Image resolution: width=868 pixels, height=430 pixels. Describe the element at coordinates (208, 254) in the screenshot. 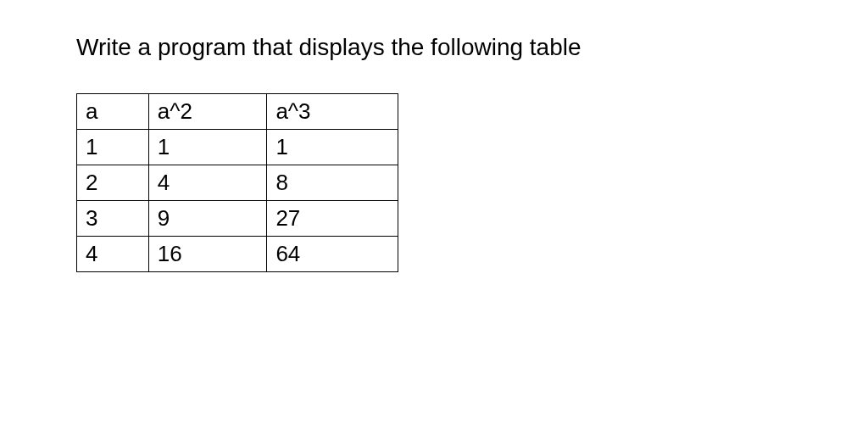

I see `table-cell: 16` at that location.